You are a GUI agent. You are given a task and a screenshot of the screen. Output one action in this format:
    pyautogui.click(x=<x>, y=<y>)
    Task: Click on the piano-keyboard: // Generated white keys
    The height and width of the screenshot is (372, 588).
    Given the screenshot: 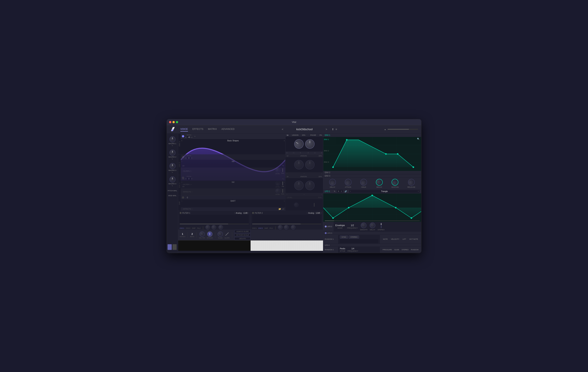 What is the action you would take?
    pyautogui.click(x=251, y=245)
    